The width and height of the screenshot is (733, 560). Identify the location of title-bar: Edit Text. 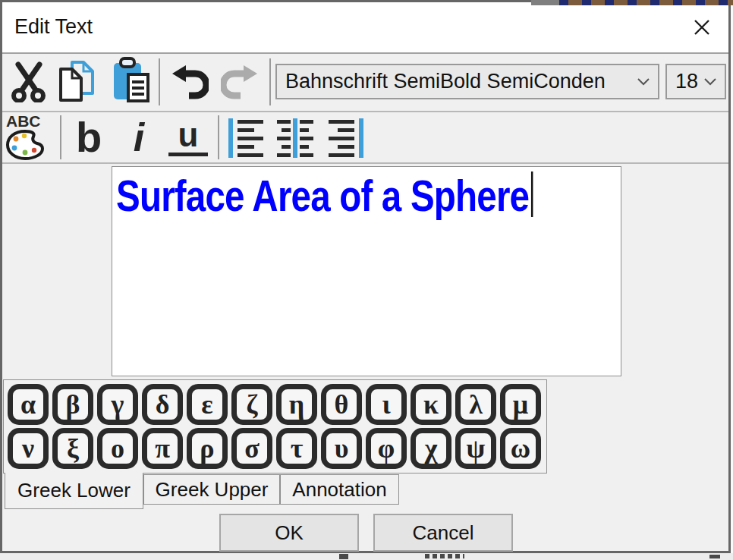
(366, 28).